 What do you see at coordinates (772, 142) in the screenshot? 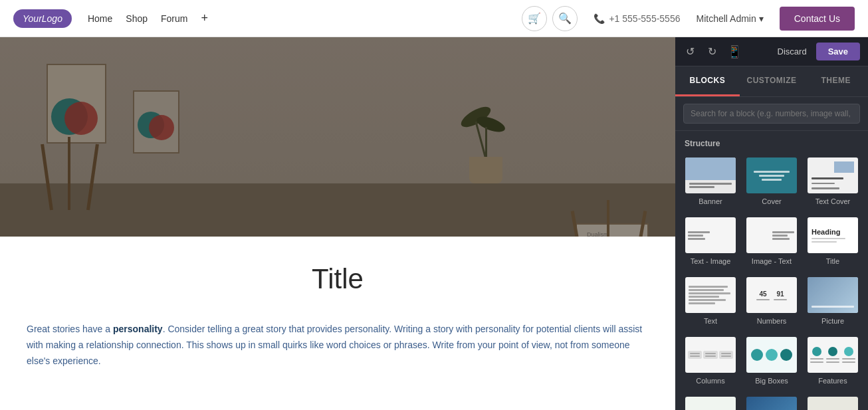
I see `section-label: Structure` at bounding box center [772, 142].